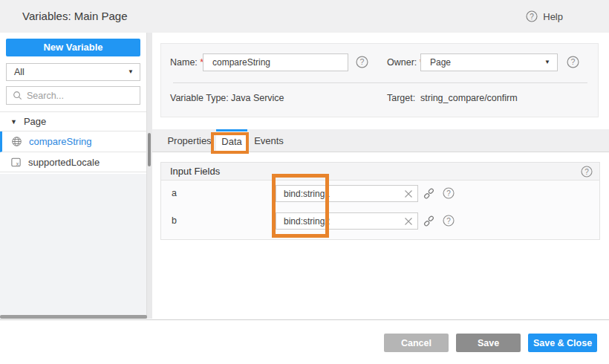 The image size is (609, 364). I want to click on new-variable-button: New Variable, so click(73, 48).